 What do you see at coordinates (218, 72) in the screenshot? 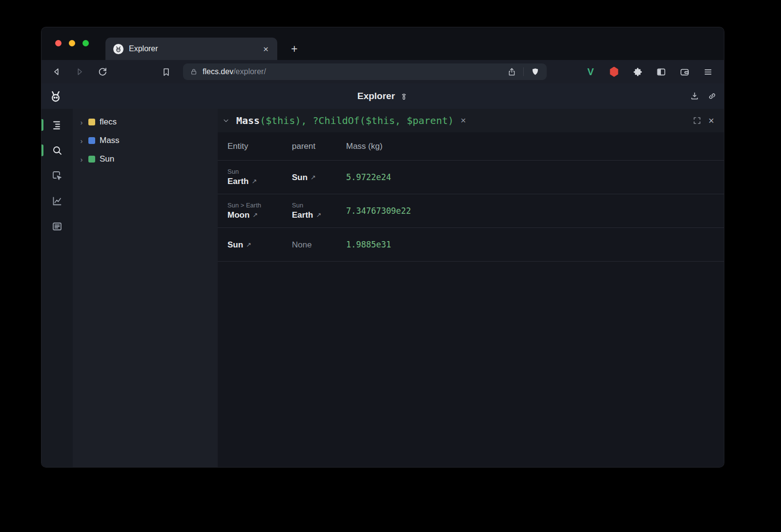
I see `url-domain: flecs.dev` at bounding box center [218, 72].